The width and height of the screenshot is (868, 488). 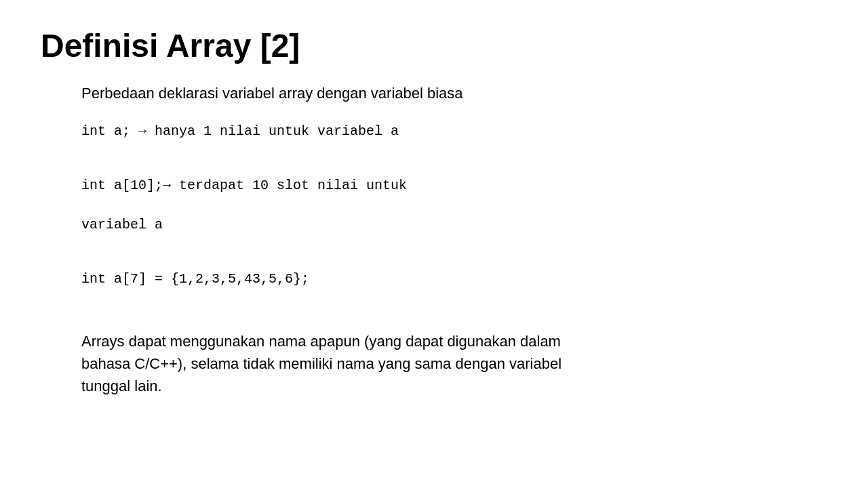 I want to click on code-text-2b: variabel a, so click(x=122, y=225).